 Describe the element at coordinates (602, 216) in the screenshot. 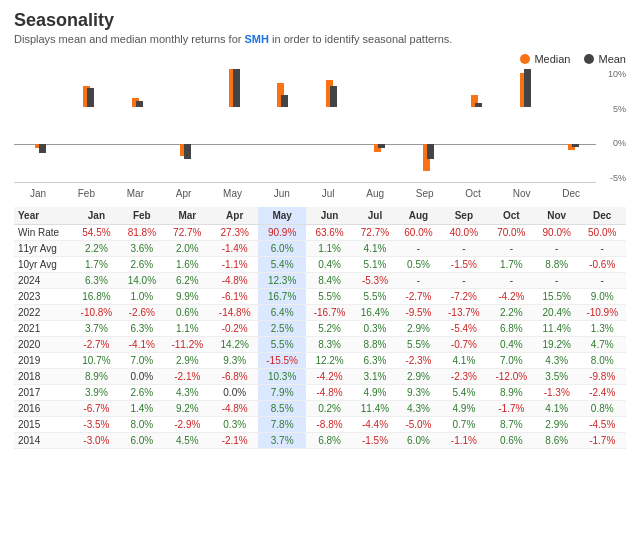

I see `col-dec: Dec` at that location.